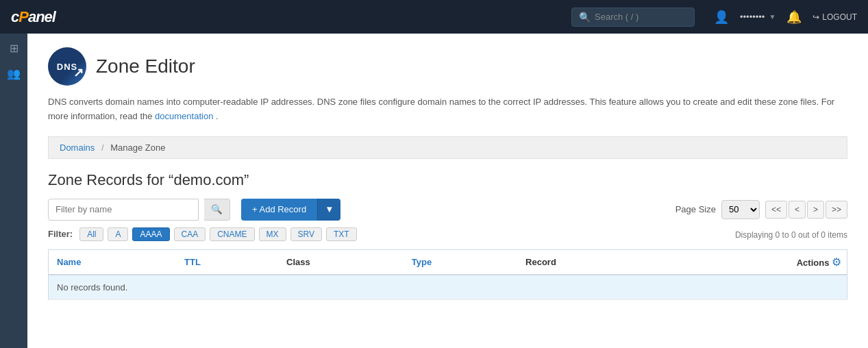 The image size is (868, 348). I want to click on col-actions: Actions ⚙, so click(755, 262).